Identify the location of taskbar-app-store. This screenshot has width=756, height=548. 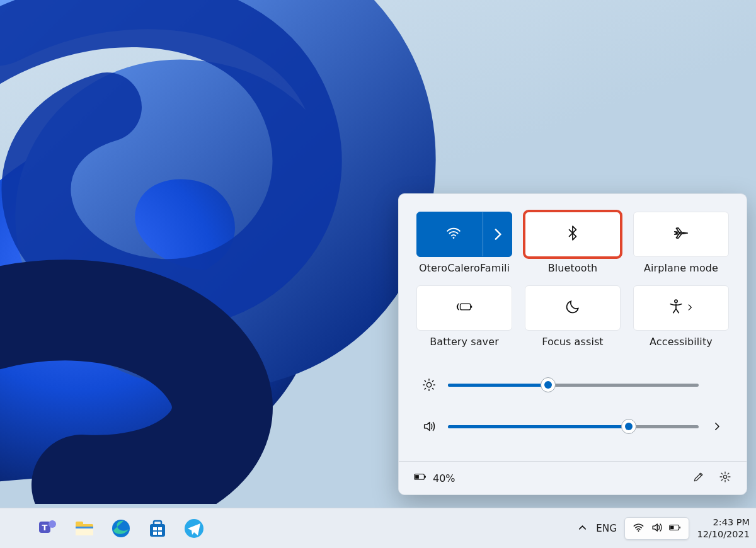
(158, 528).